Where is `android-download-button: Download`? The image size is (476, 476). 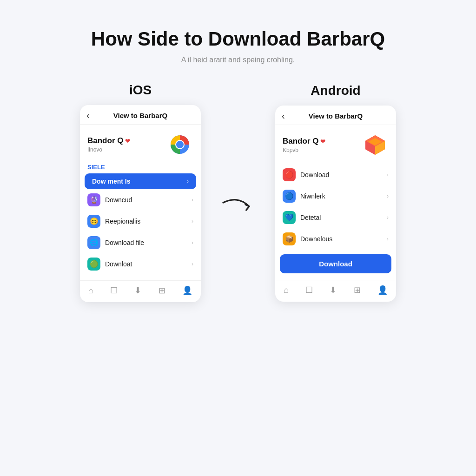
android-download-button: Download is located at coordinates (336, 264).